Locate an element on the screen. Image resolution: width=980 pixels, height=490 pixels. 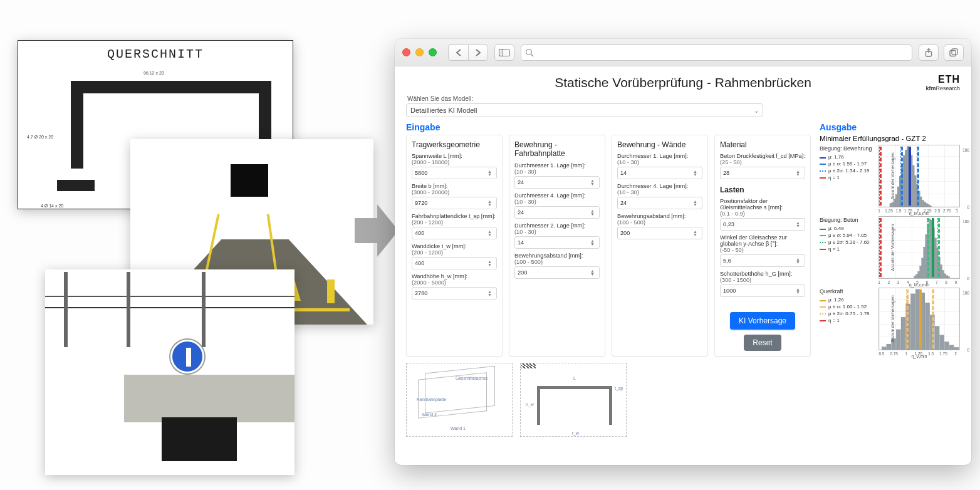
brand-logo: ETH kfmResearch is located at coordinates (942, 83).